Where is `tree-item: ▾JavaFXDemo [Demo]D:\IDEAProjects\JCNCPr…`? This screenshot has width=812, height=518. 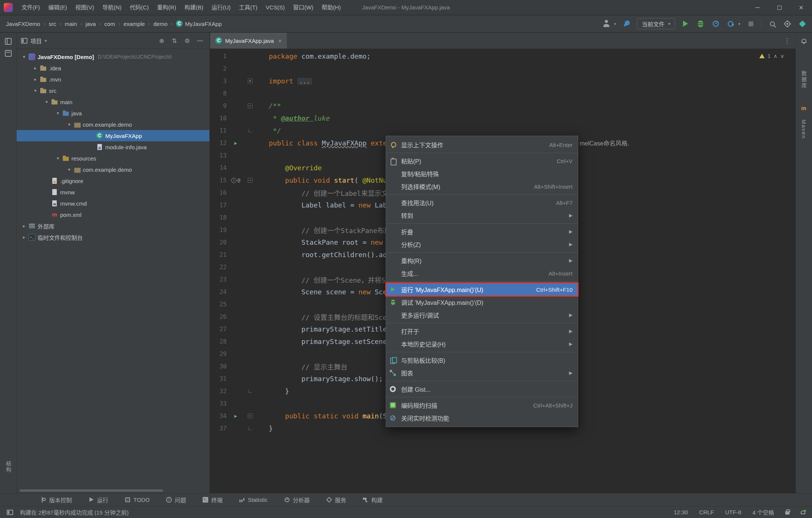
tree-item: ▾JavaFXDemo [Demo]D:\IDEAProjects\JCNCPr… is located at coordinates (113, 57).